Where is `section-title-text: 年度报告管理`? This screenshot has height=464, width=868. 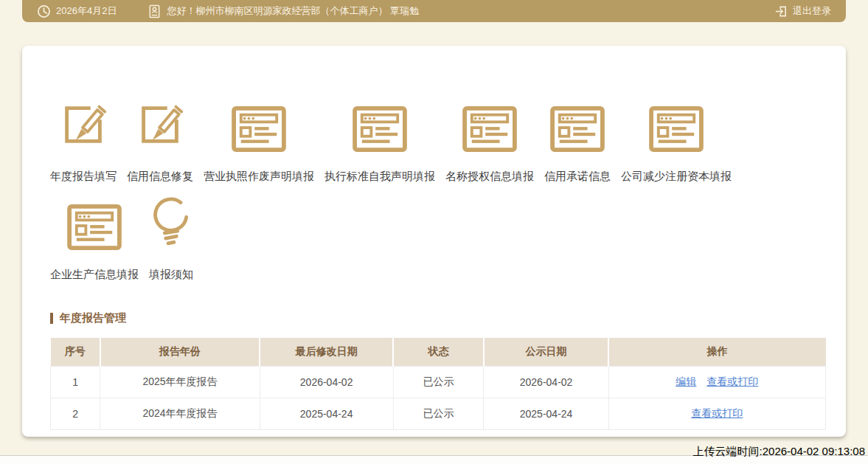
section-title-text: 年度报告管理 is located at coordinates (93, 319).